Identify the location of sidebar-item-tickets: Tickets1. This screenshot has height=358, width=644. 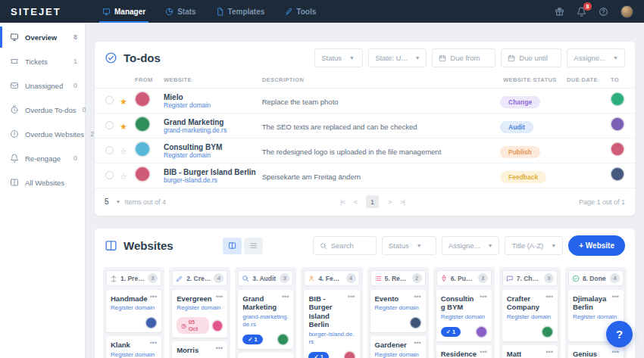
(42, 61).